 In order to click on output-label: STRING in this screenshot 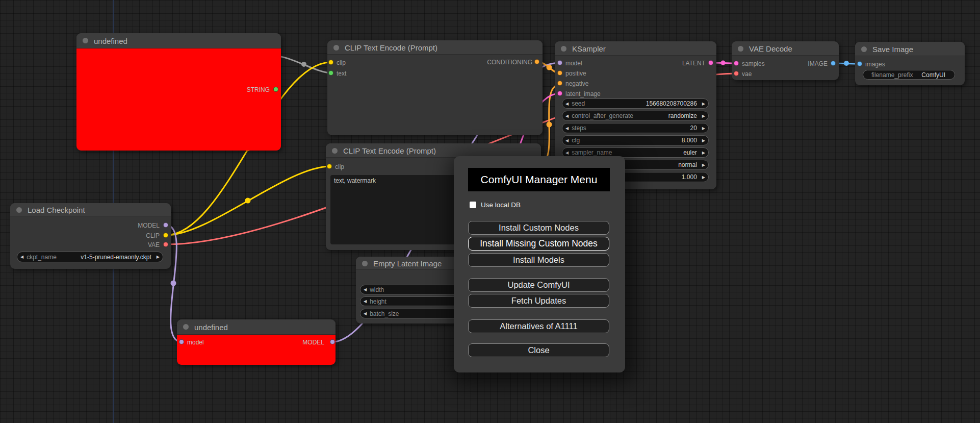, I will do `click(258, 90)`.